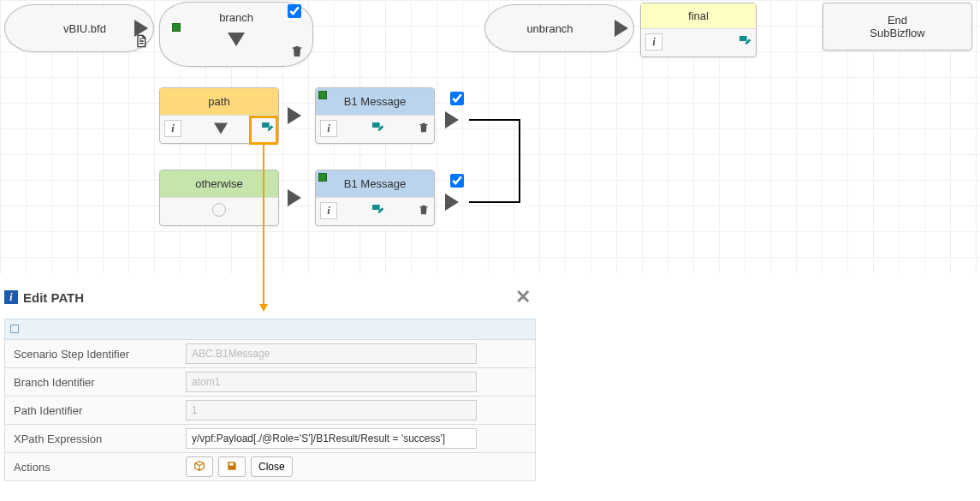 The width and height of the screenshot is (980, 501). I want to click on path-title-bar: path, so click(219, 102).